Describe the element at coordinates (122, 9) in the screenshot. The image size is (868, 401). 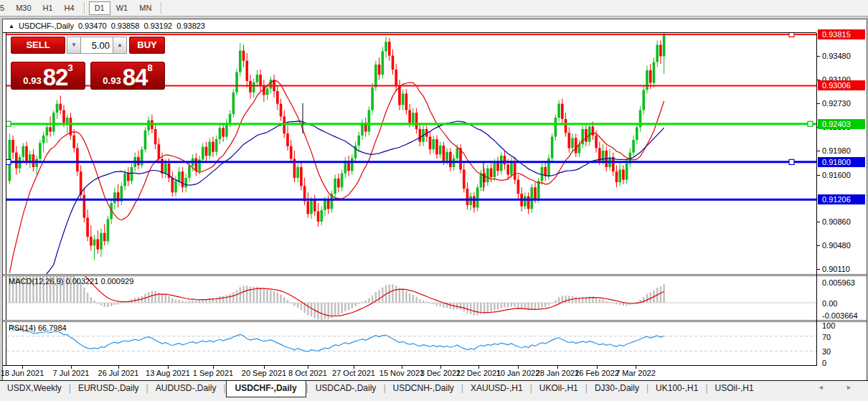
I see `timeframe-button-w1: W1` at that location.